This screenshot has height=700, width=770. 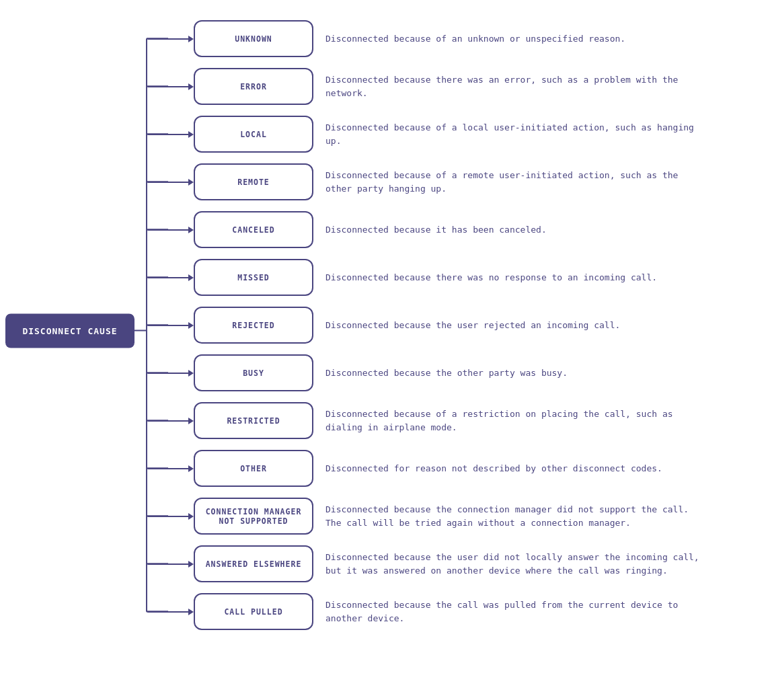 I want to click on node-box-error: ERROR, so click(x=254, y=86).